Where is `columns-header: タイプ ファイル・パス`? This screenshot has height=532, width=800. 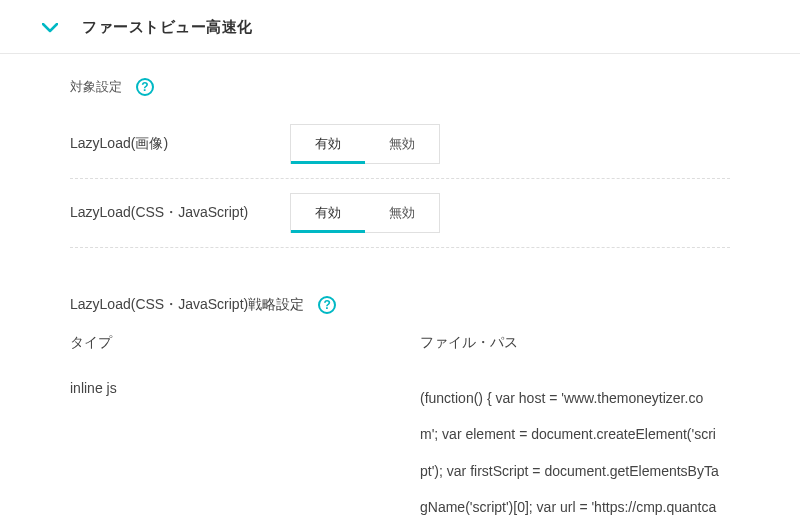
columns-header: タイプ ファイル・パス is located at coordinates (400, 343).